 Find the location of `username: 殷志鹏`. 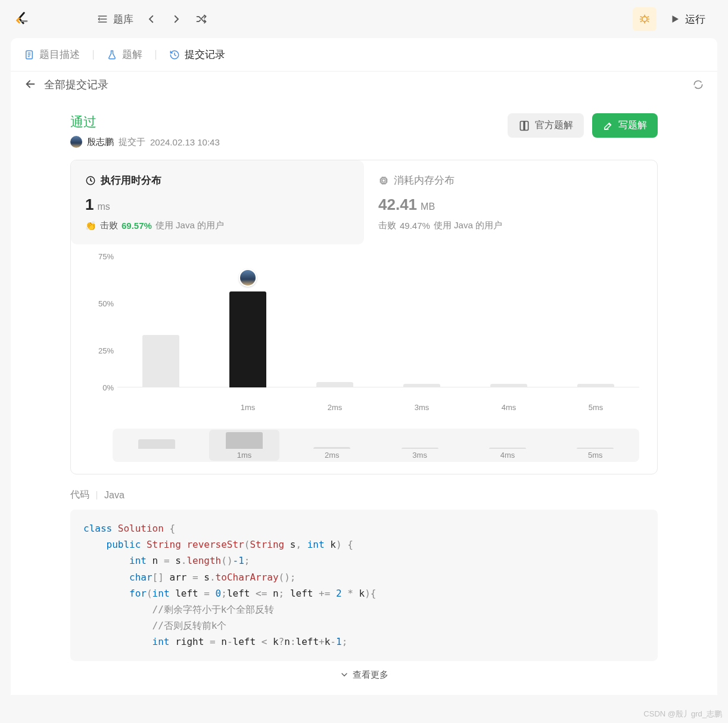

username: 殷志鹏 is located at coordinates (100, 142).